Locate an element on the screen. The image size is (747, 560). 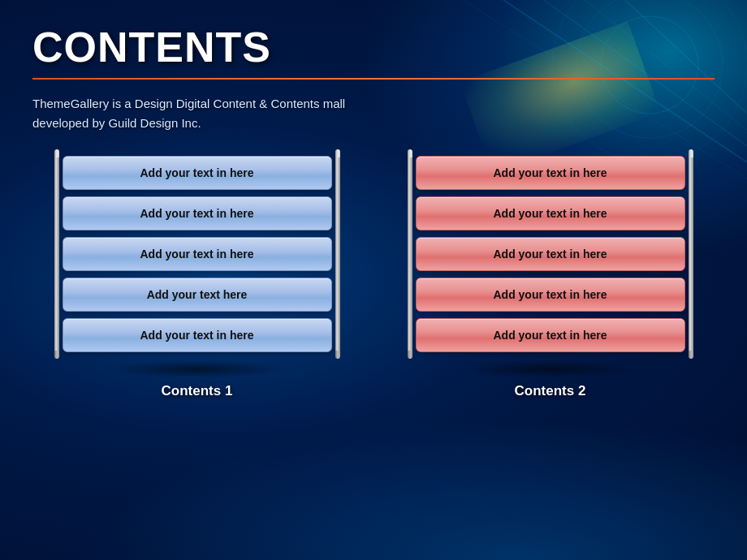
bars-stack-1: Add your text in here Add your text in h… is located at coordinates (197, 254).